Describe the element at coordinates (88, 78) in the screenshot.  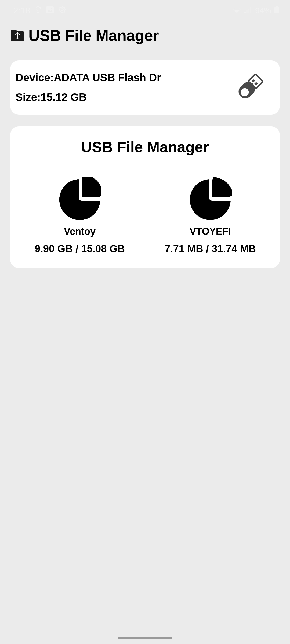
I see `device-name-row: Device:ADATA USB Flash Dr` at that location.